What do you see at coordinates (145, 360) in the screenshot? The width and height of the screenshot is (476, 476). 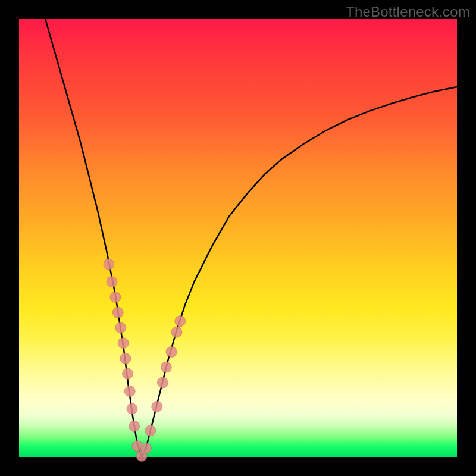 I see `highlighted-points` at bounding box center [145, 360].